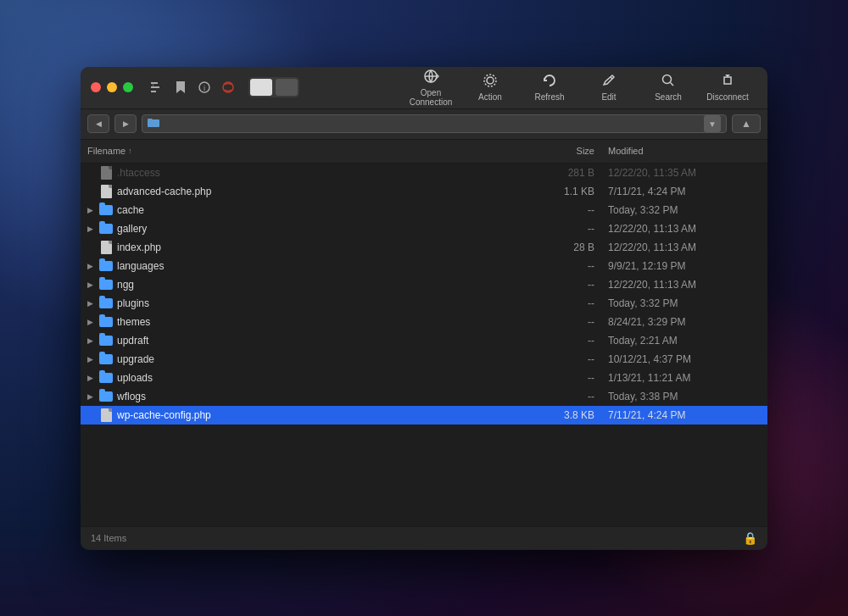 The image size is (848, 616). What do you see at coordinates (181, 87) in the screenshot?
I see `bookmark-btn` at bounding box center [181, 87].